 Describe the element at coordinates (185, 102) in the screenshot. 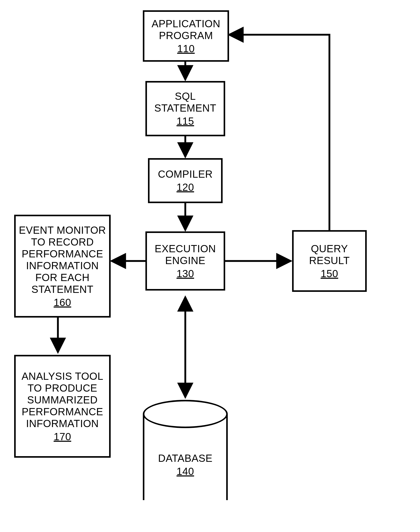

I see `node-label: SQLSTATEMENT` at that location.